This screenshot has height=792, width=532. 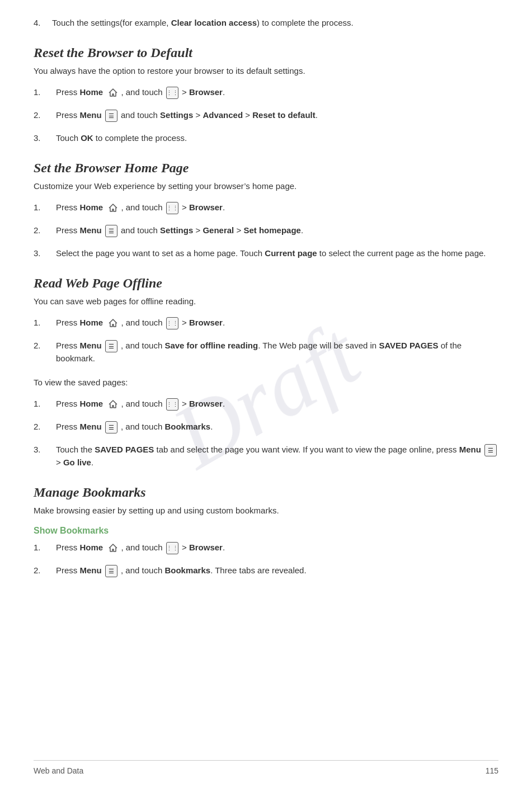 I want to click on step-item: 2. Press Menu ☰ , and touch Bookmarks., so click(x=266, y=427).